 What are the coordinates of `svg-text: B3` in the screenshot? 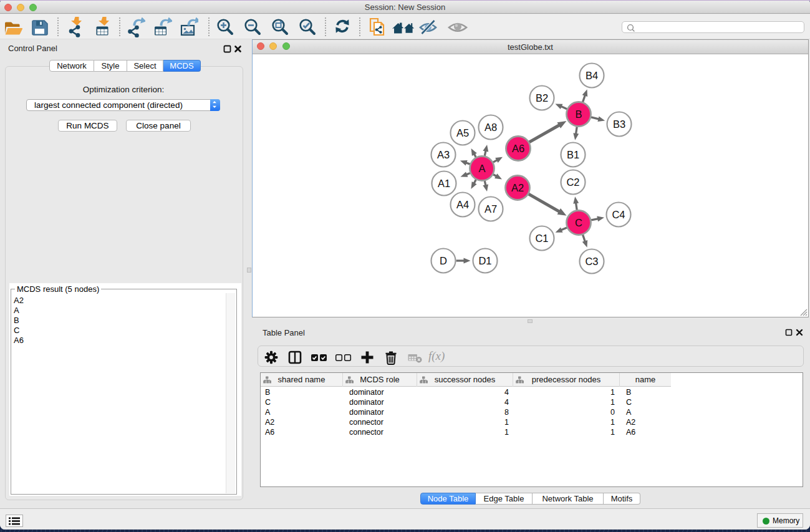 It's located at (619, 124).